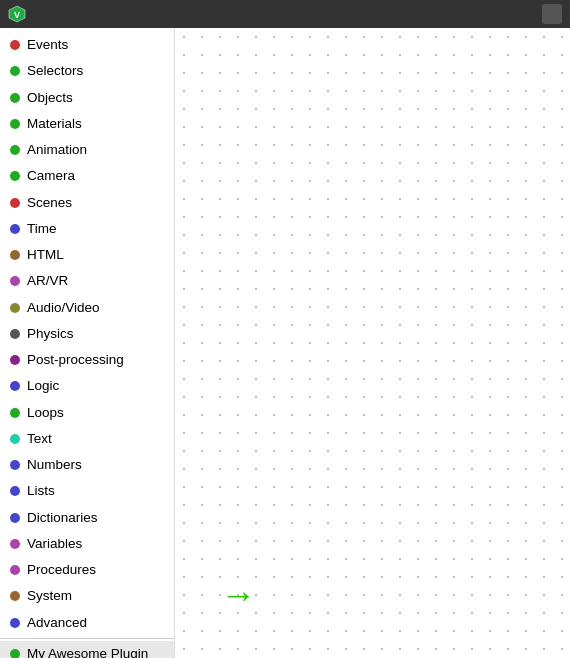  Describe the element at coordinates (41, 491) in the screenshot. I see `sidebar-item-label: Lists` at that location.